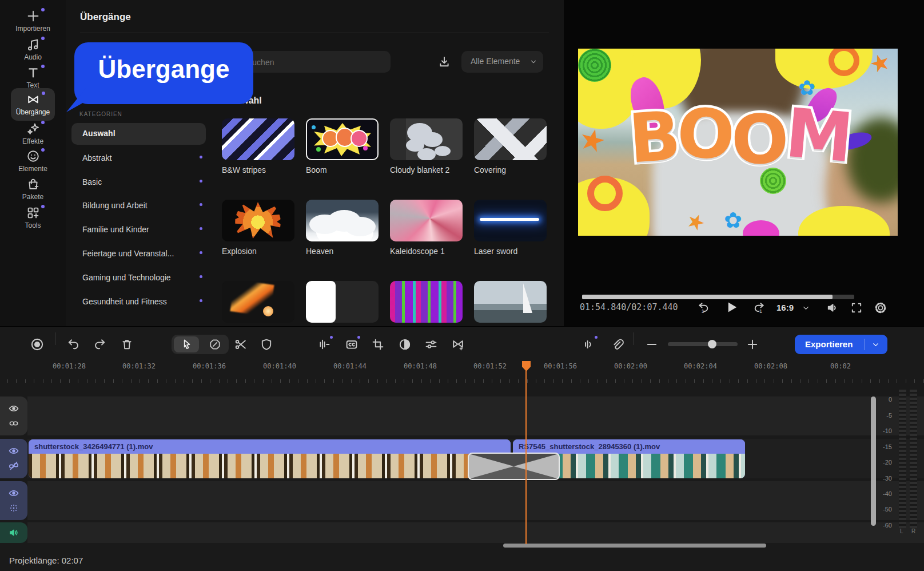 The image size is (924, 571). Describe the element at coordinates (142, 253) in the screenshot. I see `category-item: Feiertage und Veranstal...` at that location.